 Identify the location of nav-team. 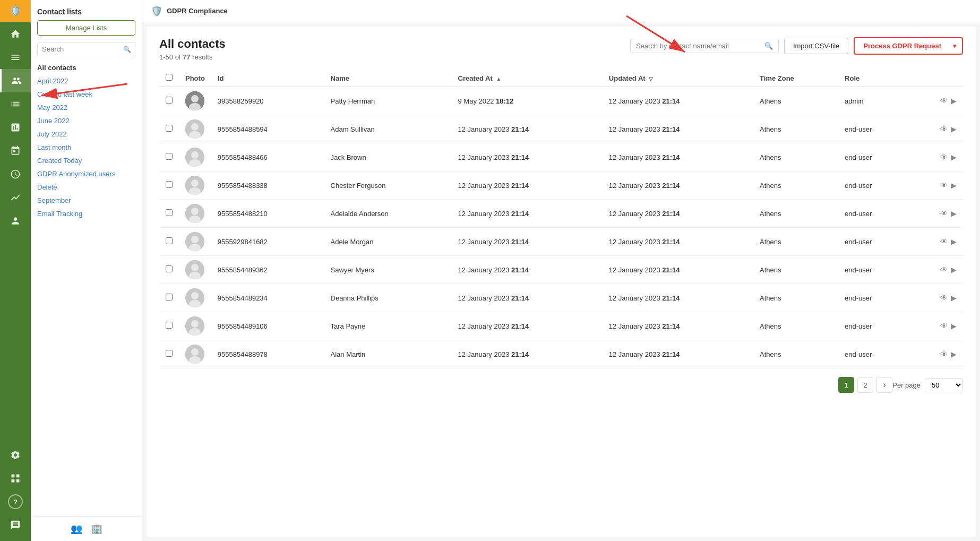
(15, 221).